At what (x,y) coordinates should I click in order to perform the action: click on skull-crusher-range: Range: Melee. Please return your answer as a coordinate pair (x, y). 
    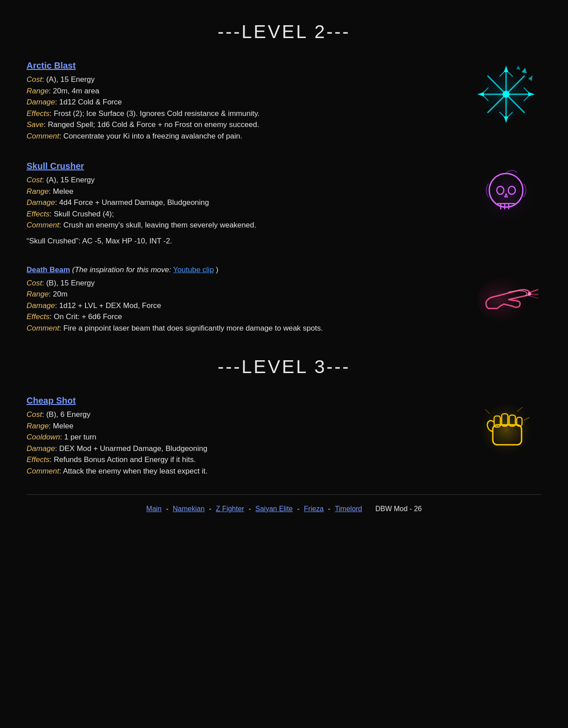
    Looking at the image, I should click on (244, 192).